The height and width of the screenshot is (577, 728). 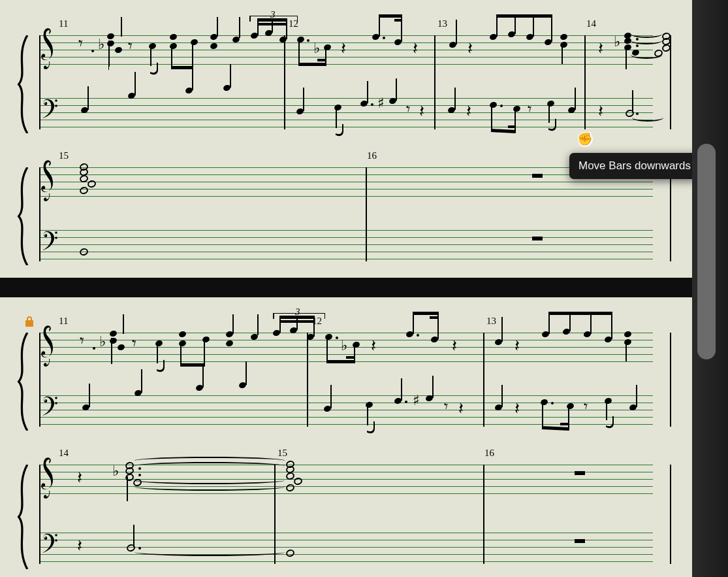 What do you see at coordinates (346, 479) in the screenshot?
I see `treble-staff: 𝄽 ♭` at bounding box center [346, 479].